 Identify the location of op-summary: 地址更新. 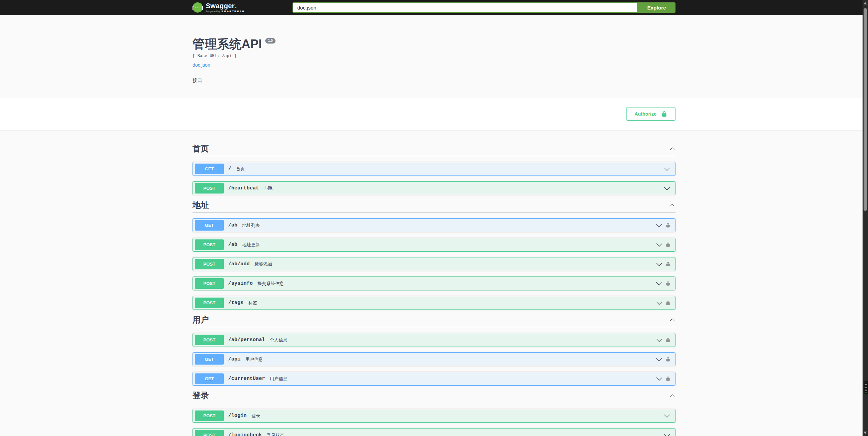
(251, 245).